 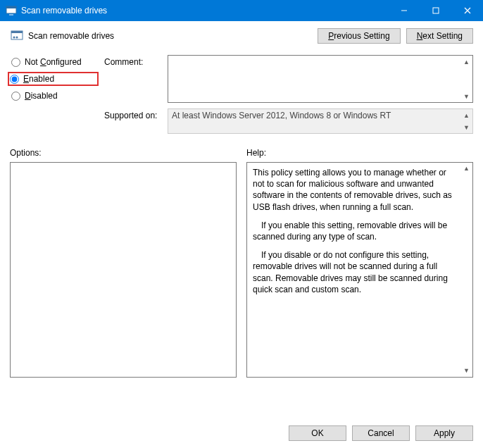 I want to click on radio-disabled-label: Disabled, so click(x=41, y=96).